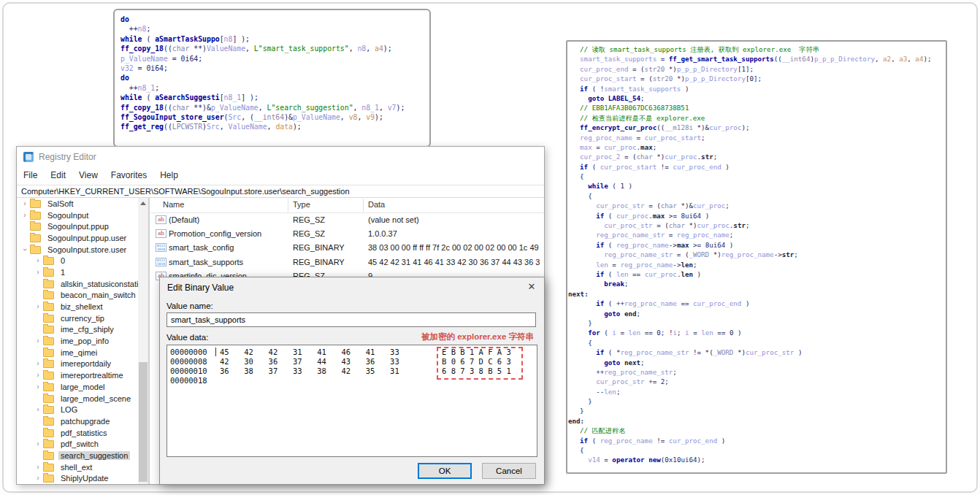  I want to click on code-token: =, so click(140, 69).